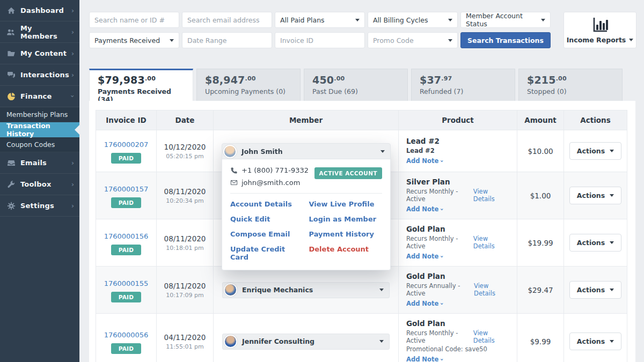 This screenshot has height=362, width=644. Describe the element at coordinates (270, 182) in the screenshot. I see `member-email: john@smith.com` at that location.